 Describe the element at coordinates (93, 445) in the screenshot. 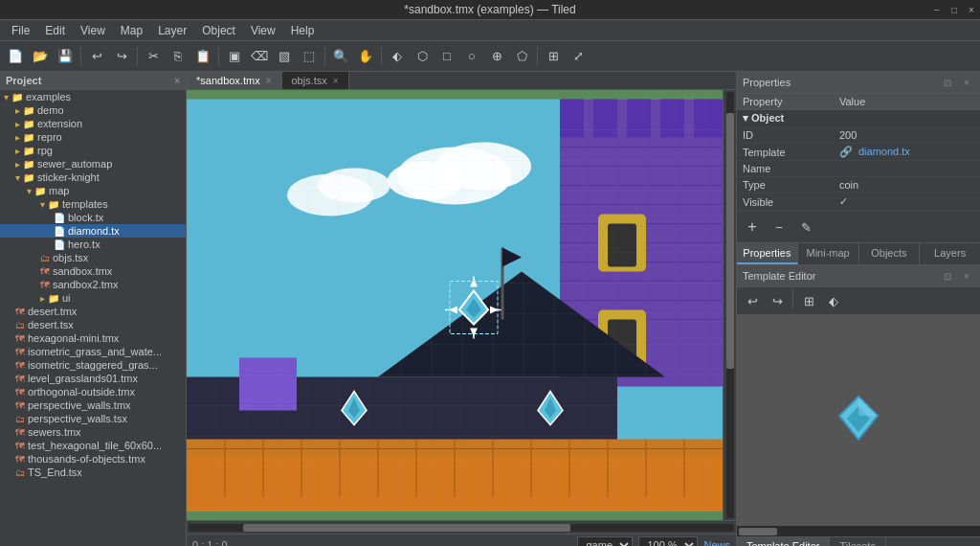

I see `tree-item-test-hexagonal: 🗺 test_hexagonal_tile_60x60...` at that location.